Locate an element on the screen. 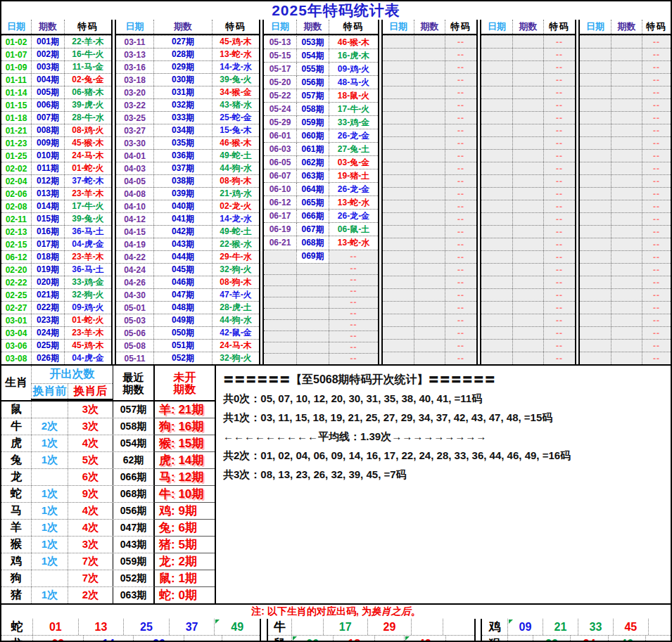 This screenshot has height=642, width=672. stats-header-missing: 未开 期数 is located at coordinates (184, 383).